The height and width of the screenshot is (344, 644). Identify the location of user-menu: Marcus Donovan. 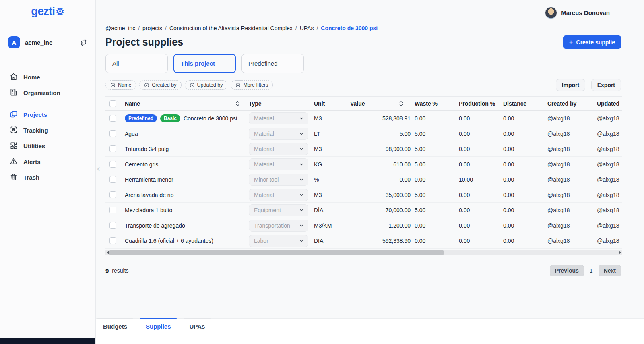
(370, 10).